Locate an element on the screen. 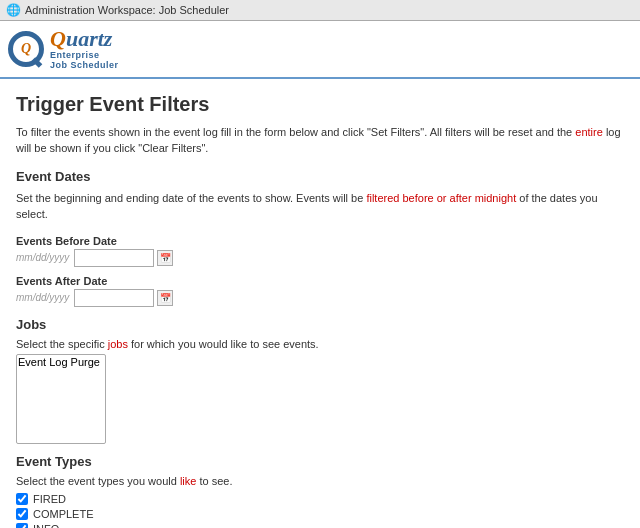 Image resolution: width=640 pixels, height=528 pixels. event-dates-desc-highlight: filtered before or after midnight is located at coordinates (441, 198).